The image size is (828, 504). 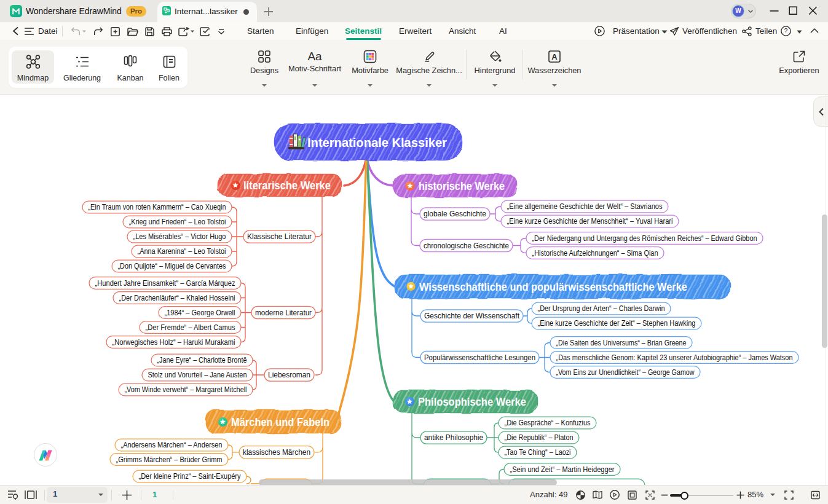 I want to click on svg-text:„Historische Aufzeichnungen“ –: „Historische Aufzeichnungen“ – Sima Qian, so click(x=595, y=253).